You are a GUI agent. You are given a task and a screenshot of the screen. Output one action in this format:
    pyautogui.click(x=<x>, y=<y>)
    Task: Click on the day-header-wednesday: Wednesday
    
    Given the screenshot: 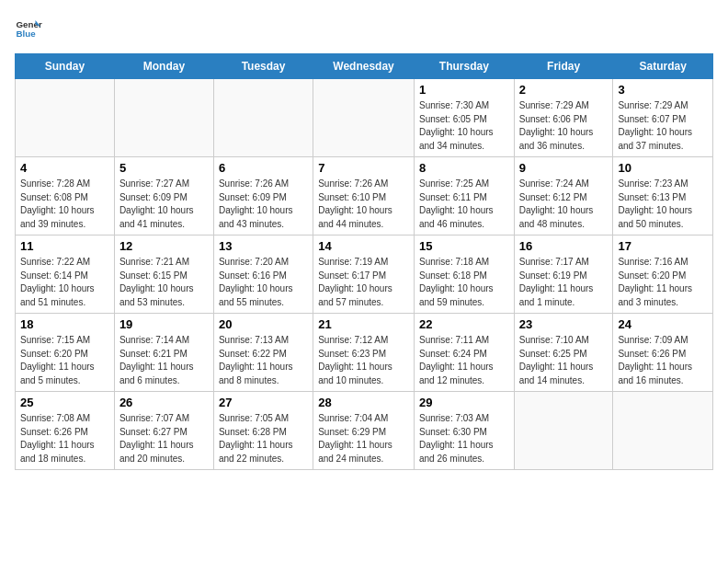 What is the action you would take?
    pyautogui.click(x=364, y=66)
    